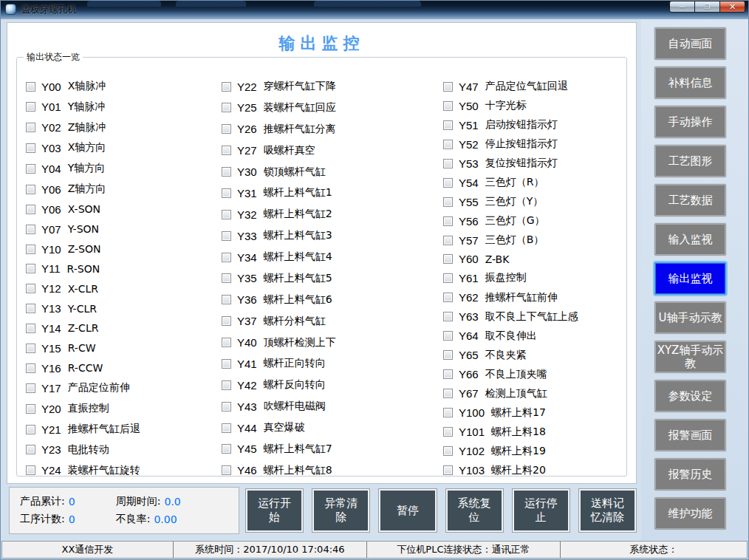  I want to click on nav-button: 手动操作, so click(690, 122).